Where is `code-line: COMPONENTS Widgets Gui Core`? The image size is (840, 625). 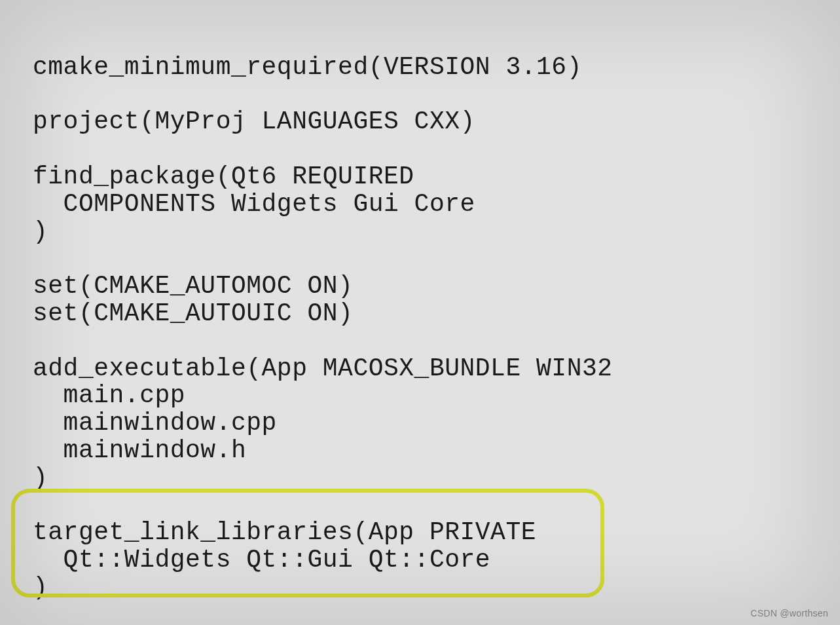 code-line: COMPONENTS Widgets Gui Core is located at coordinates (254, 204).